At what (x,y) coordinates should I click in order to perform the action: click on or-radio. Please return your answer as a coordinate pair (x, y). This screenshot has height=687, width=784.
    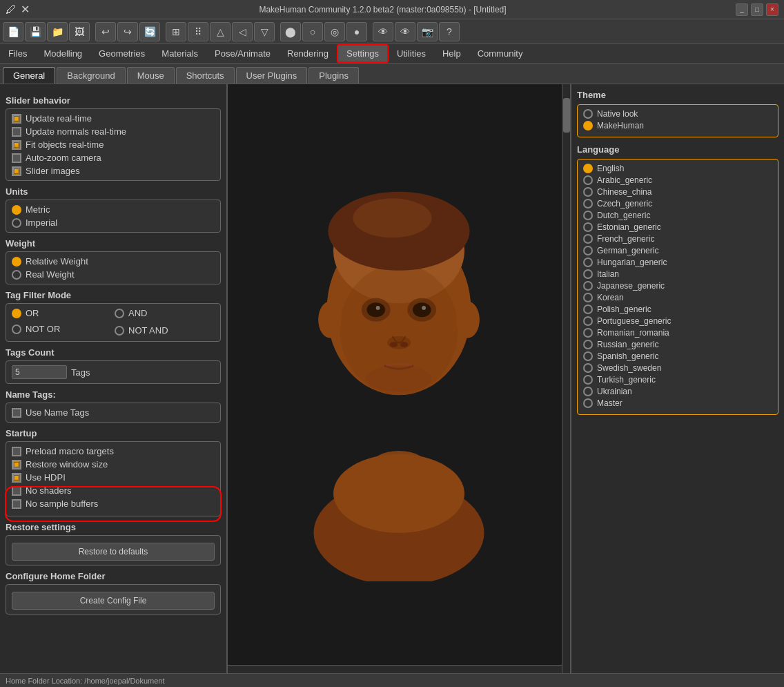
    Looking at the image, I should click on (17, 313).